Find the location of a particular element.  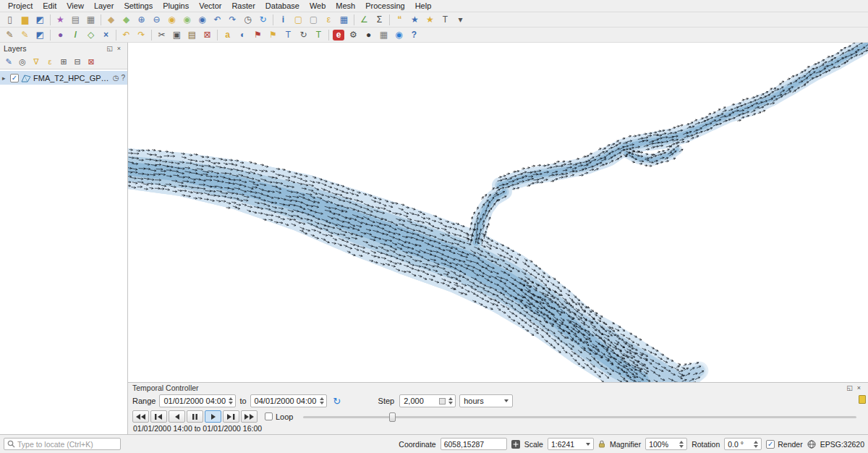

digitize-line-icon: / is located at coordinates (75, 35).